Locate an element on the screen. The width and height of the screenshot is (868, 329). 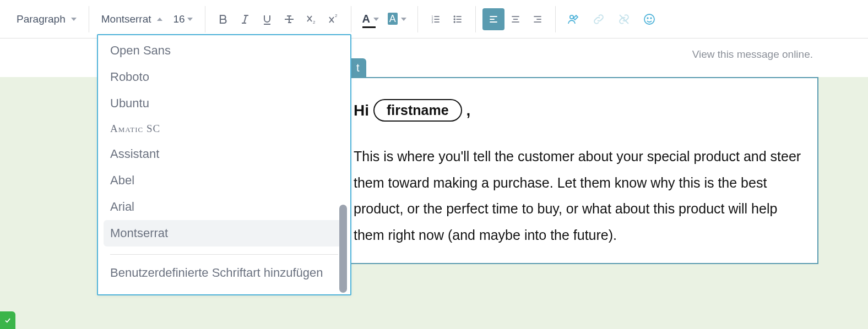
font-family-label: Montserrat is located at coordinates (127, 19).